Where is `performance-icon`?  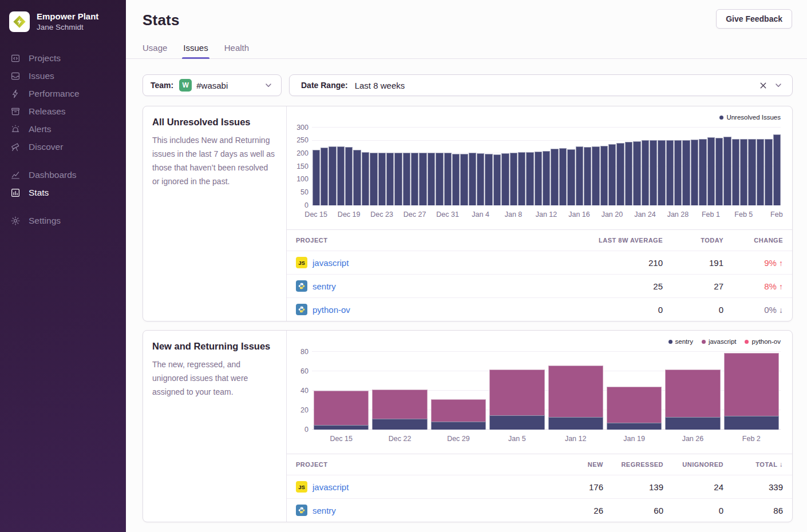
performance-icon is located at coordinates (15, 94).